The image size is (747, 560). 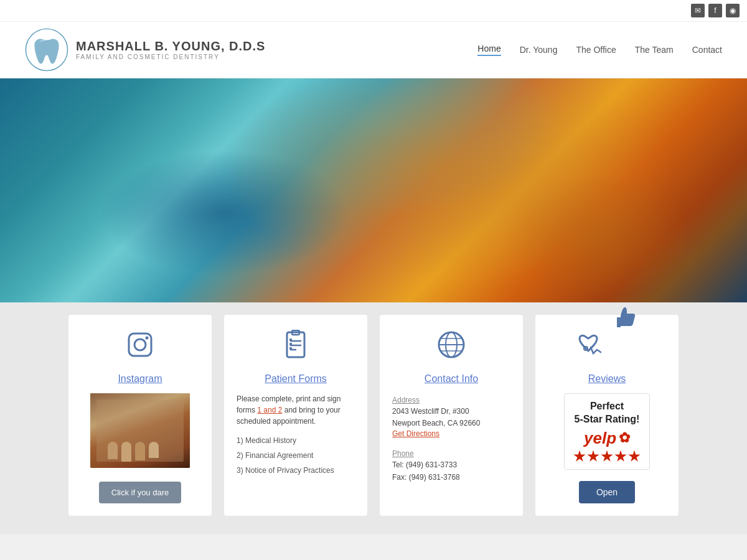 I want to click on reviews-title: Reviews, so click(x=607, y=379).